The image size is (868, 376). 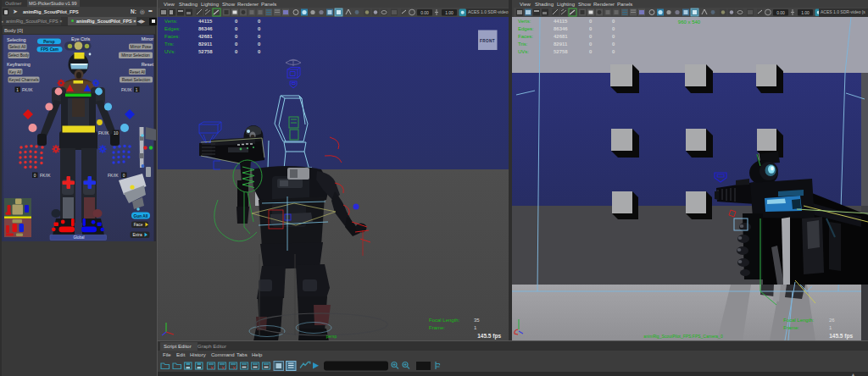 I want to click on svg-text: Global, so click(x=78, y=237).